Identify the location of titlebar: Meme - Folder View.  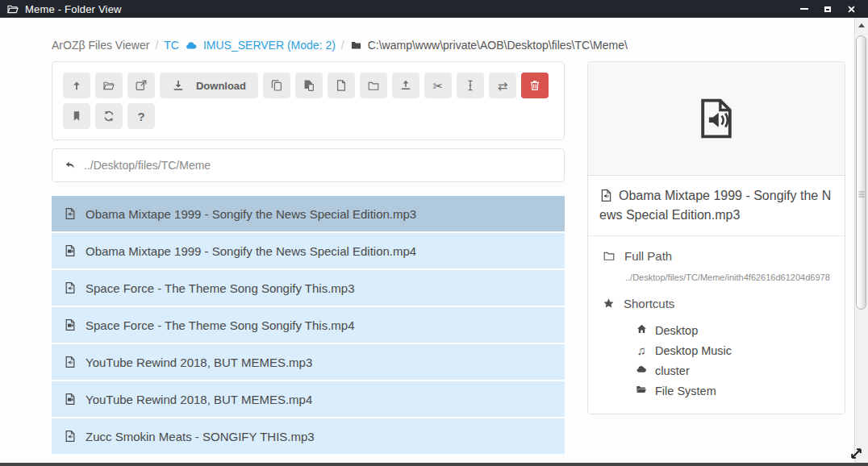
(434, 9).